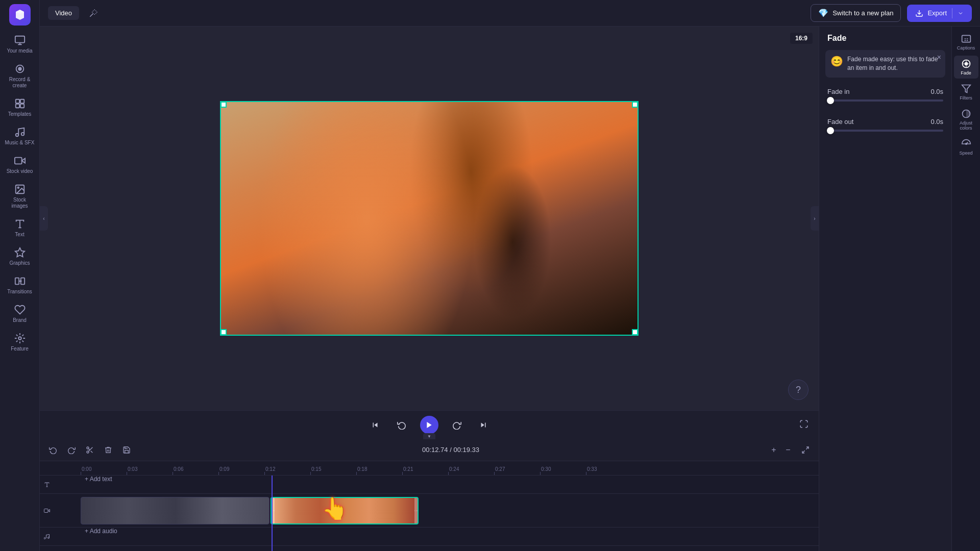 This screenshot has width=980, height=551. I want to click on help-button: ?, so click(798, 390).